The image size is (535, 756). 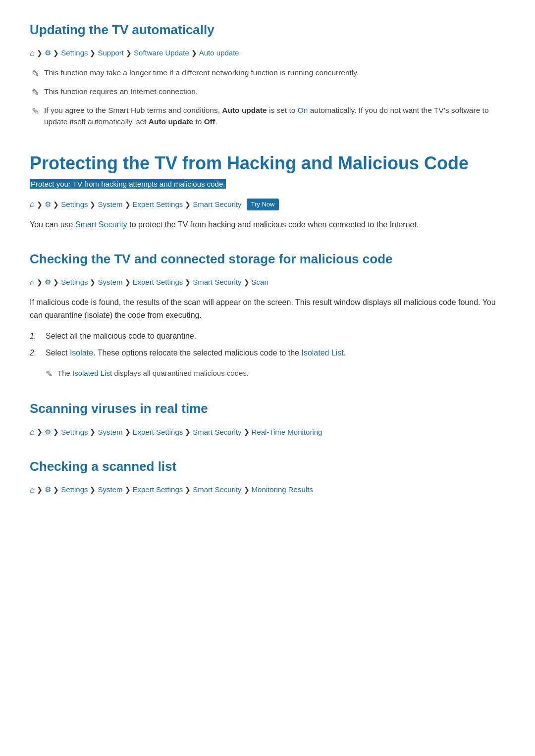 What do you see at coordinates (161, 53) in the screenshot?
I see `breadcrumb-software-update: Software Update` at bounding box center [161, 53].